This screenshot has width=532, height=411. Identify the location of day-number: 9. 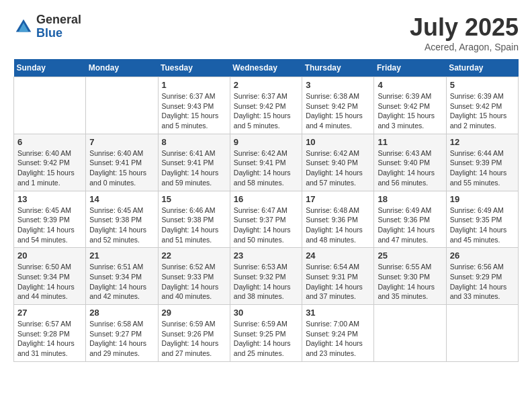
(266, 142).